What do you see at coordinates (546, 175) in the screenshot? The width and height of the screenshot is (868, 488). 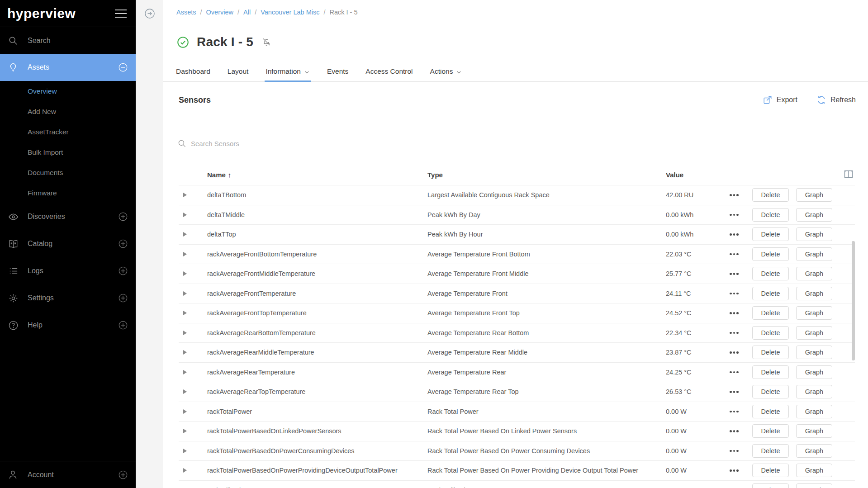 I see `column-header-type: Type` at bounding box center [546, 175].